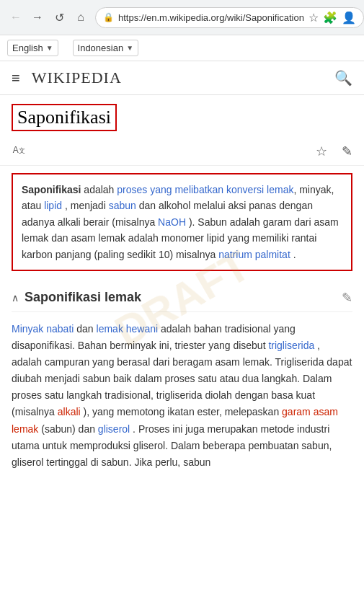  Describe the element at coordinates (182, 116) in the screenshot. I see `article-title-section: Saponifikasi` at that location.